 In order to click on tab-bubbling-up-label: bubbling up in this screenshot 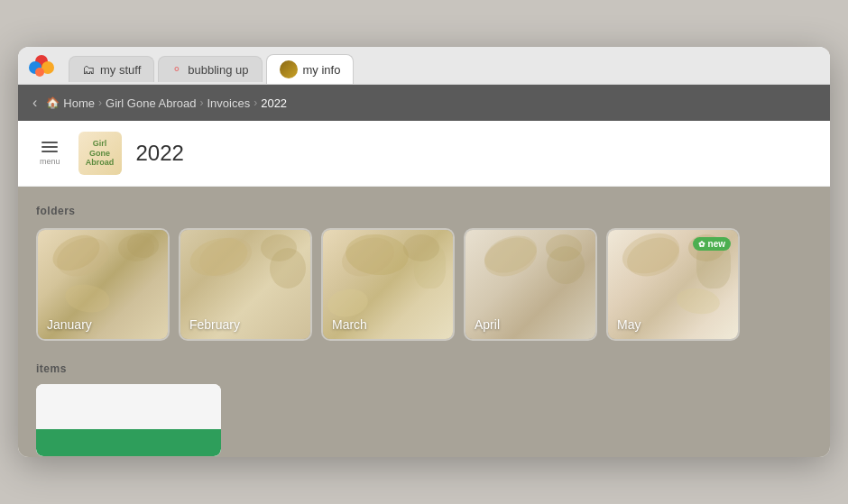, I will do `click(218, 70)`.